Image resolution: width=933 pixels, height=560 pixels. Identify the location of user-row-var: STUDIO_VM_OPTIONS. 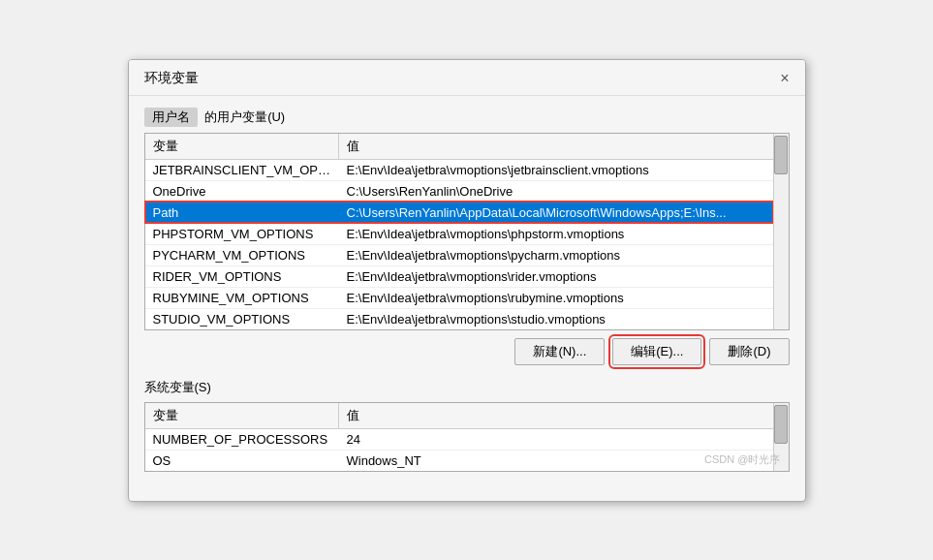
(242, 319).